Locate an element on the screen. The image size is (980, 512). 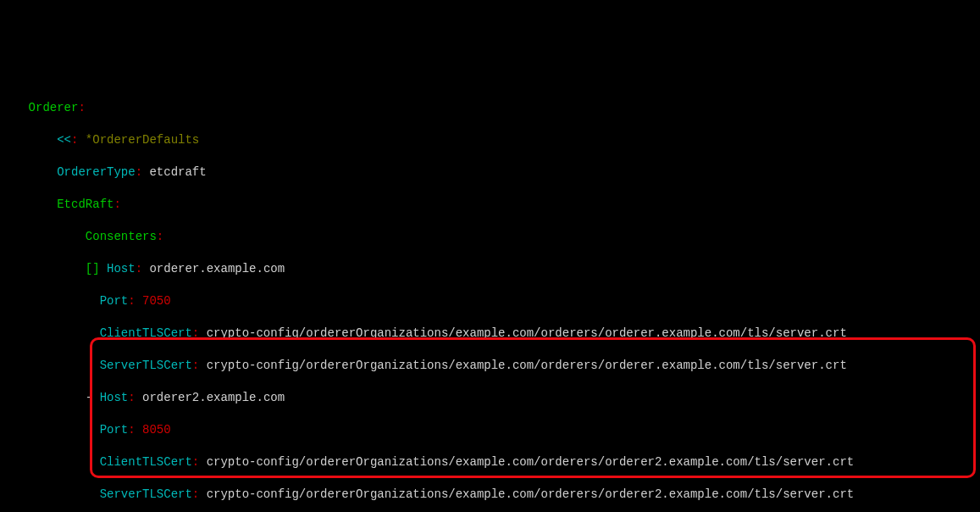
key-consenters: Consenters is located at coordinates (121, 237).